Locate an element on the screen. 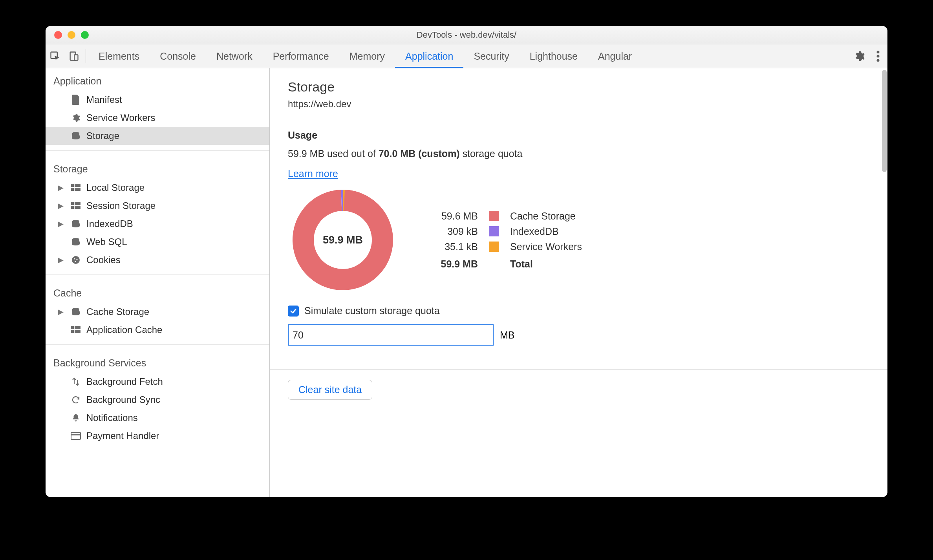 The height and width of the screenshot is (560, 933). tab-lighthouse: Lighthouse is located at coordinates (554, 56).